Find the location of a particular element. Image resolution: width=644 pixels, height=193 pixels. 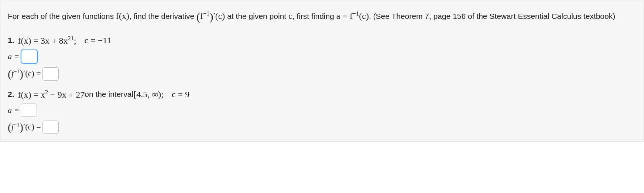

problem-2-interval: [4.5, ∞) is located at coordinates (147, 95).